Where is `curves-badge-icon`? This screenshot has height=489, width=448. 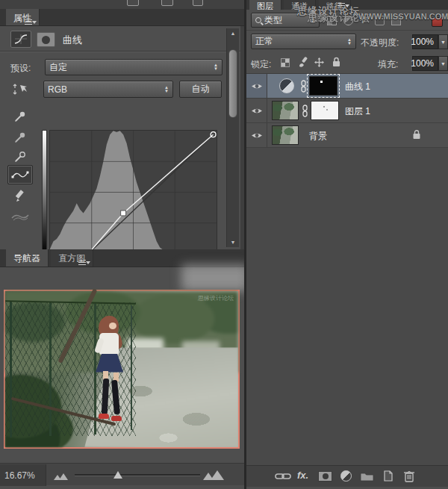
curves-badge-icon is located at coordinates (21, 39).